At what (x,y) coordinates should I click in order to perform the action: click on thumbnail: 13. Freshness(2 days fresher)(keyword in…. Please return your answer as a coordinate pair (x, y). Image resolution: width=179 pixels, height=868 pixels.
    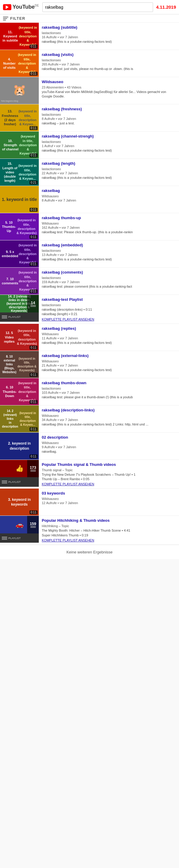
    Looking at the image, I should click on (20, 118).